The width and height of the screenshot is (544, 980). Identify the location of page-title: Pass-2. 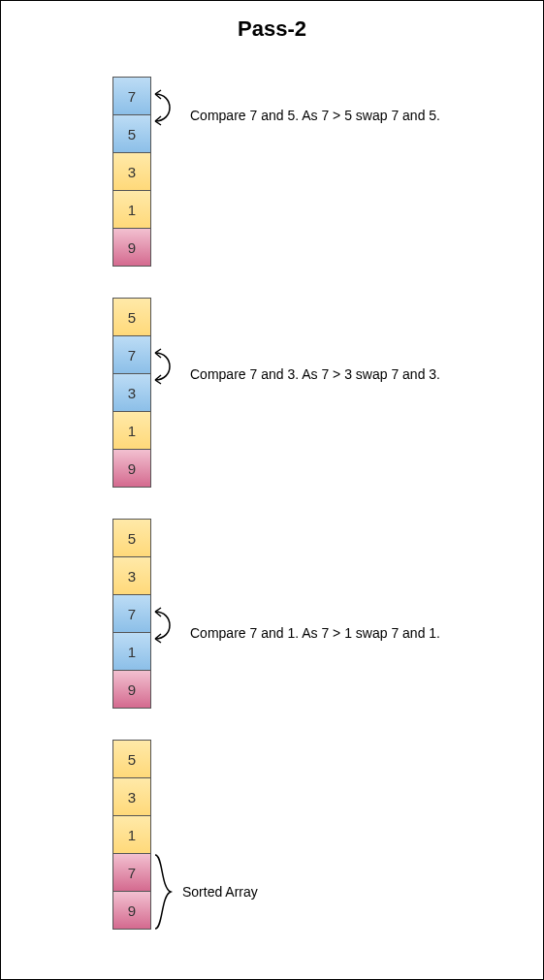
(272, 25).